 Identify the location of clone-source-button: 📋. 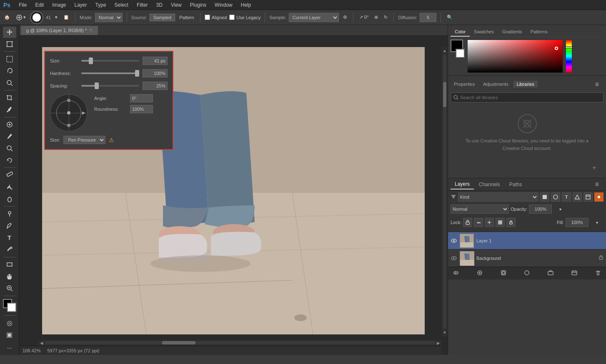
(66, 17).